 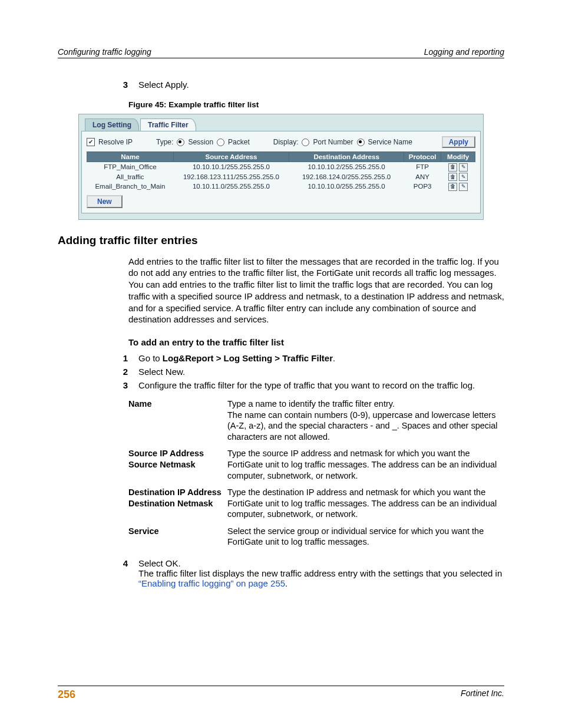 What do you see at coordinates (333, 142) in the screenshot?
I see `display-port-label: Port Number` at bounding box center [333, 142].